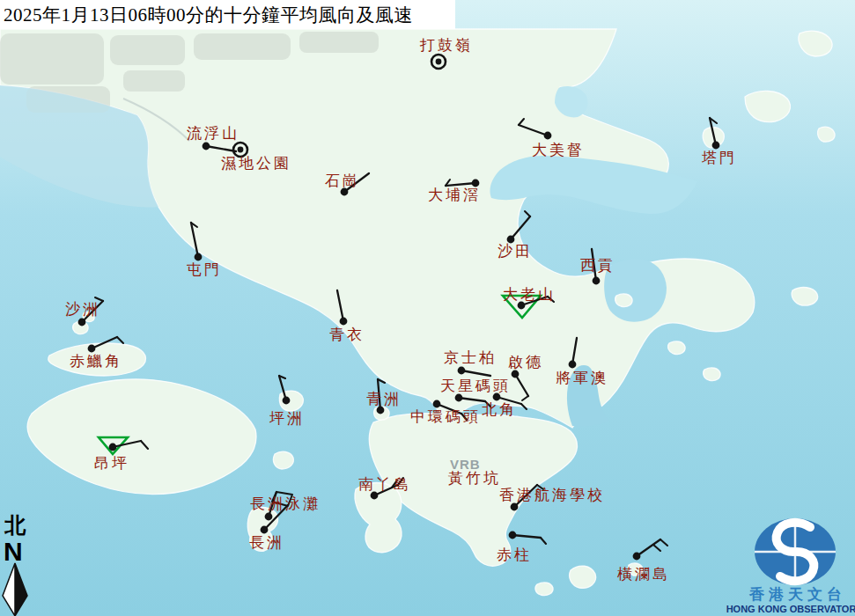  What do you see at coordinates (475, 385) in the screenshot?
I see `station-label: 天星碼頭` at bounding box center [475, 385].